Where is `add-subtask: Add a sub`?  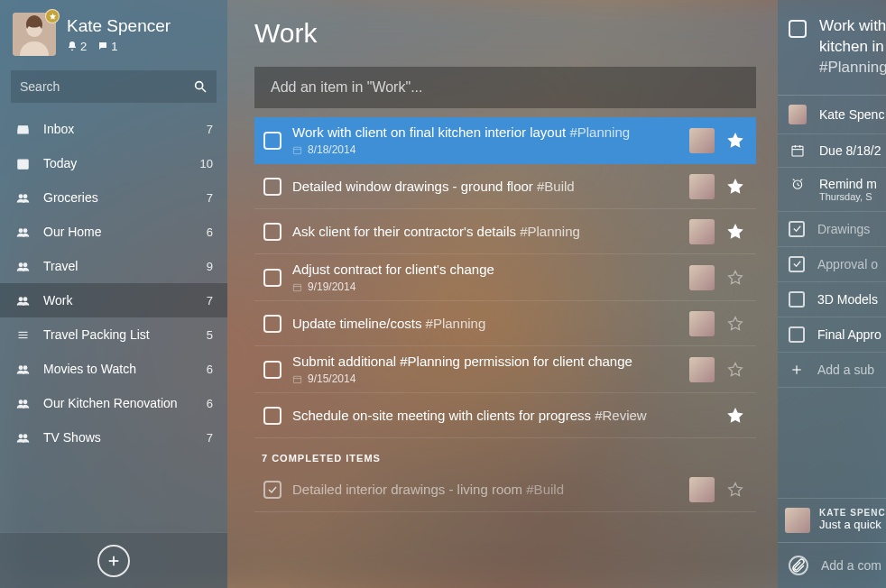 add-subtask: Add a sub is located at coordinates (832, 370).